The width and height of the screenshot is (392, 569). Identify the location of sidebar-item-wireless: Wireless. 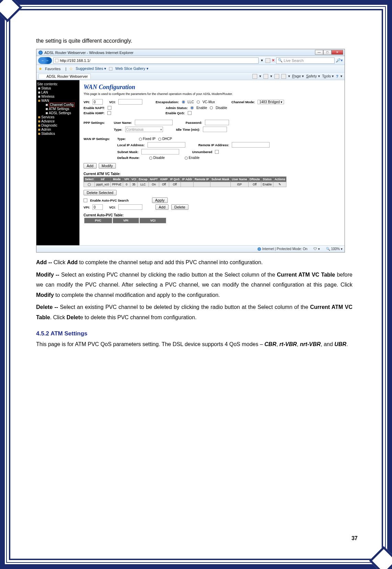
(58, 97).